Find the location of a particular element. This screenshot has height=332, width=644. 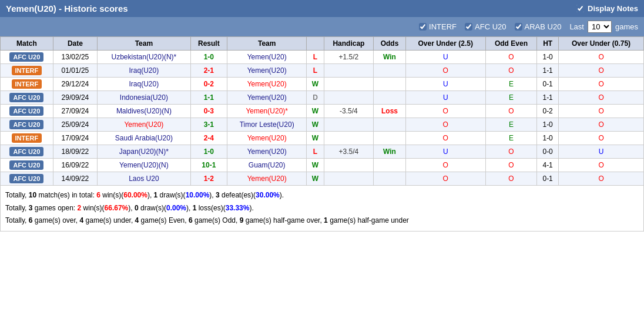

summary-section: Totally, 10 match(es) in total: 6 win(s)… is located at coordinates (322, 209).